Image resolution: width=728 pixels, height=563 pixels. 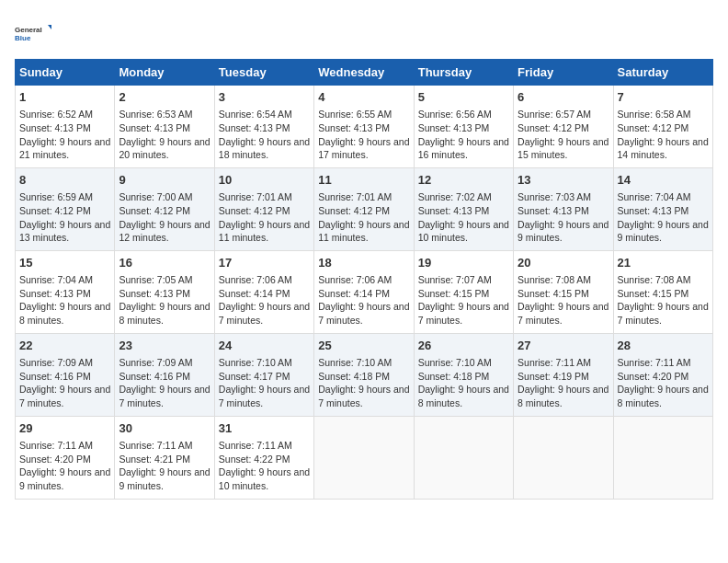 What do you see at coordinates (265, 180) in the screenshot?
I see `day-number: 10` at bounding box center [265, 180].